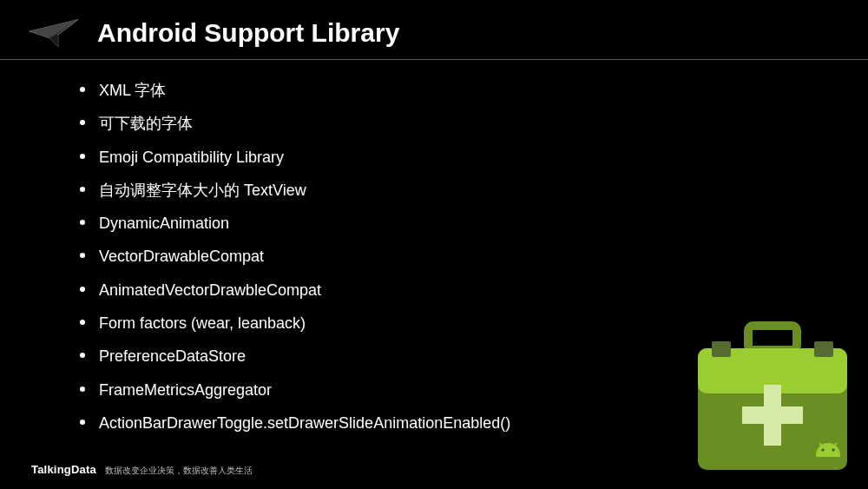 The width and height of the screenshot is (868, 489). I want to click on footer: TalkingData 数据改变企业决策，数据改善人类生活, so click(142, 470).